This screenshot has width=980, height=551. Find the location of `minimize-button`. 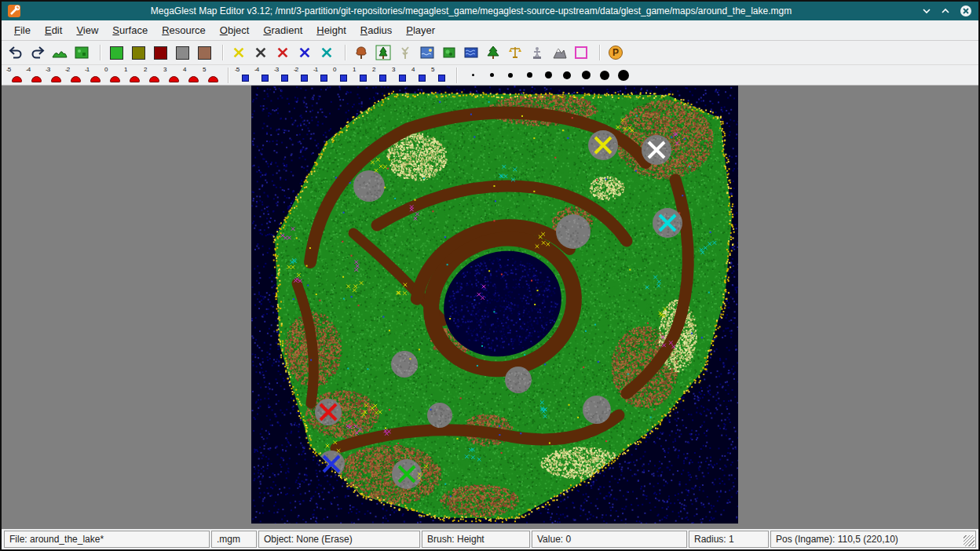

minimize-button is located at coordinates (927, 11).